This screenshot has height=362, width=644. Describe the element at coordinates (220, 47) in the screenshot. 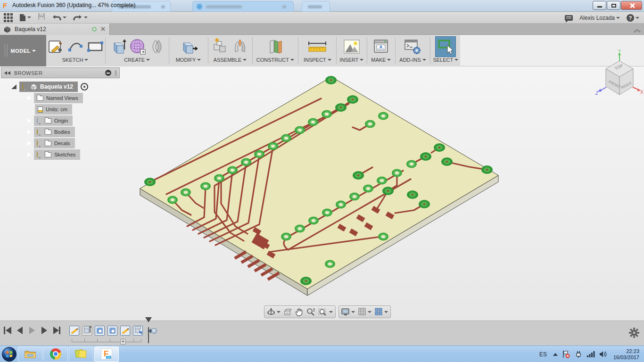

I see `new-component-button` at that location.